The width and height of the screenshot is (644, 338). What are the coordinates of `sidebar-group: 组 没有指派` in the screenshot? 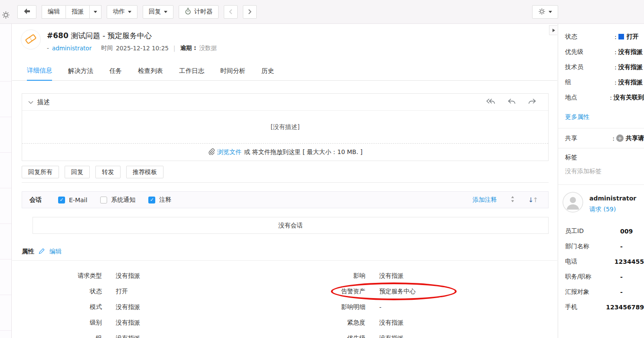 It's located at (601, 82).